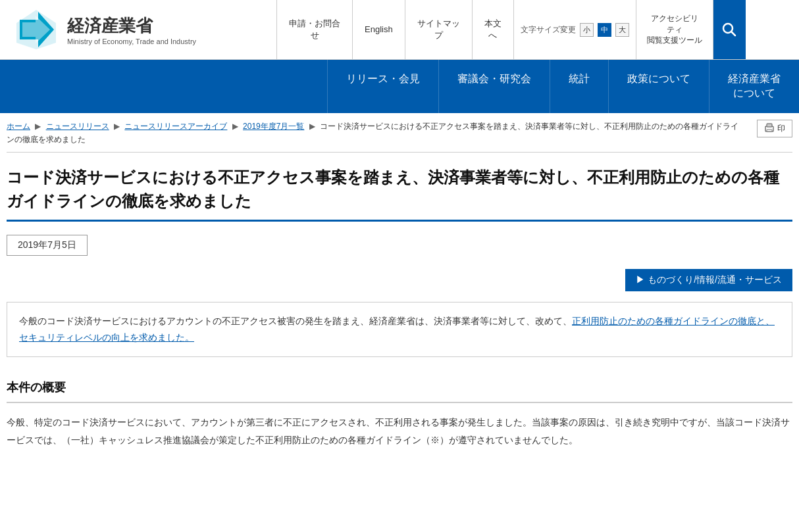  Describe the element at coordinates (400, 329) in the screenshot. I see `summary-box: 今般のコード決済サービスにおけるアカウントの不正アクセス被害の発生を踏まえ、経済…` at that location.